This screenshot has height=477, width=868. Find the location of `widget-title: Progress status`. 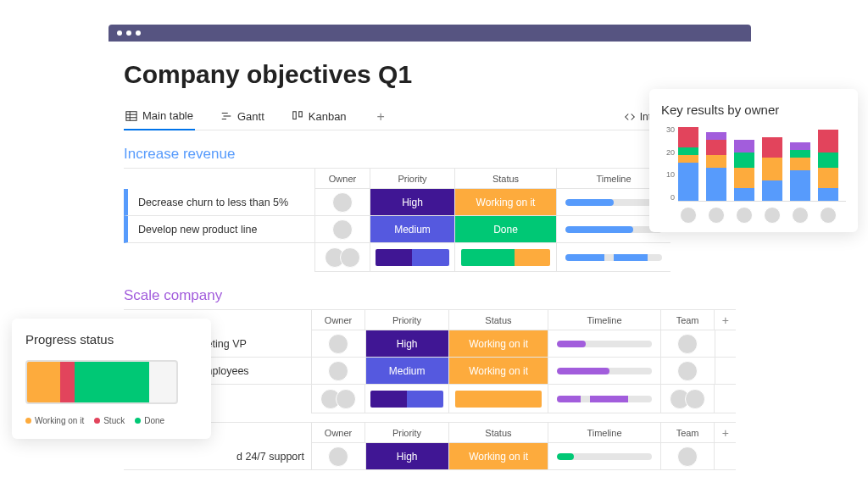

widget-title: Progress status is located at coordinates (112, 339).